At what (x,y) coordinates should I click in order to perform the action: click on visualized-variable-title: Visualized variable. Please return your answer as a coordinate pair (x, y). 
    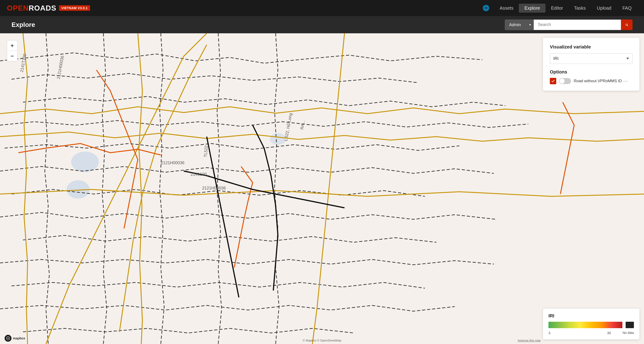
    Looking at the image, I should click on (591, 47).